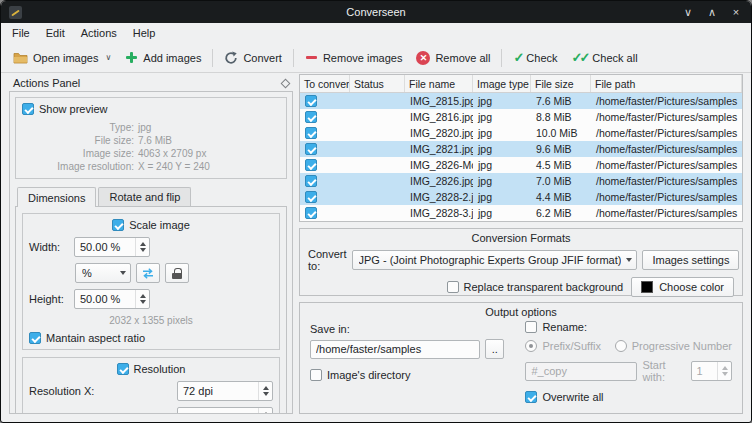 The width and height of the screenshot is (752, 423). What do you see at coordinates (151, 369) in the screenshot?
I see `resolution-row: Resolution` at bounding box center [151, 369].